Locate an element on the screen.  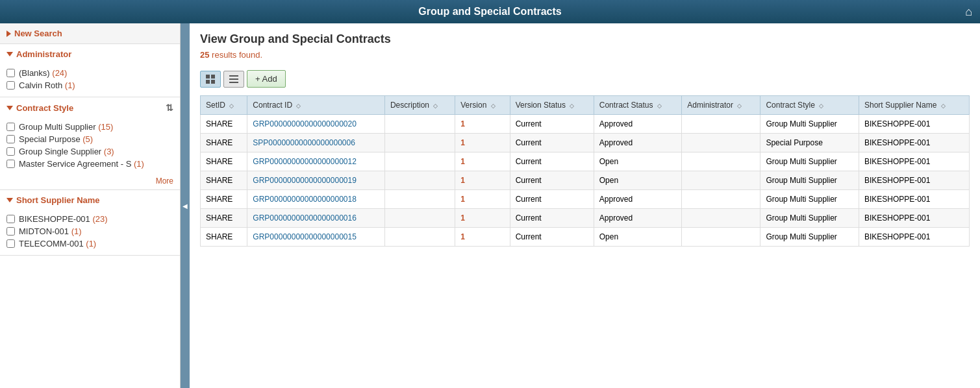
table-row: SHAREGRP000000000000000000181CurrentAppr… is located at coordinates (585, 200).